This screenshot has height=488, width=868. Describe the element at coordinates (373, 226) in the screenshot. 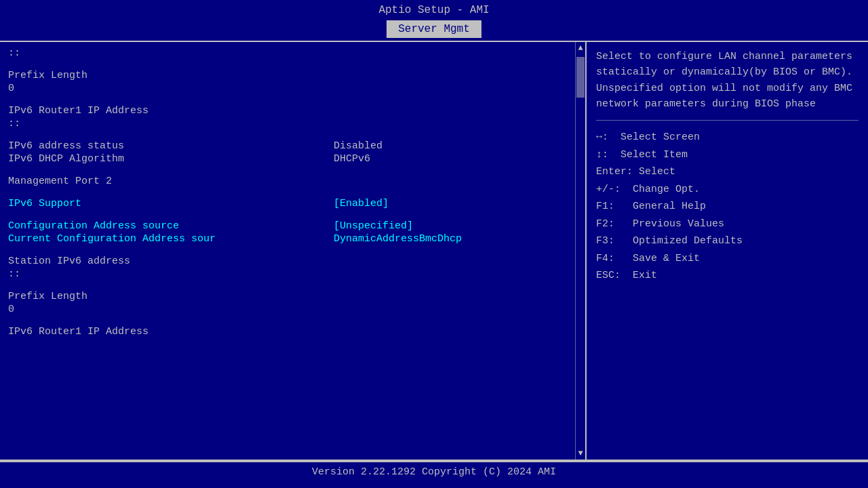

I see `value-config-address-source: [Unspecified]` at that location.